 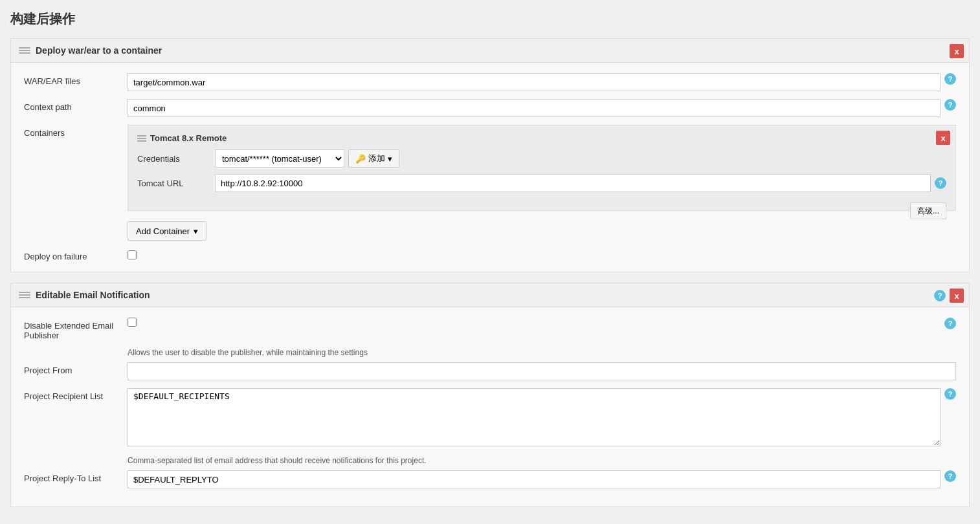 I want to click on tomcat-container-close: x, so click(x=943, y=138).